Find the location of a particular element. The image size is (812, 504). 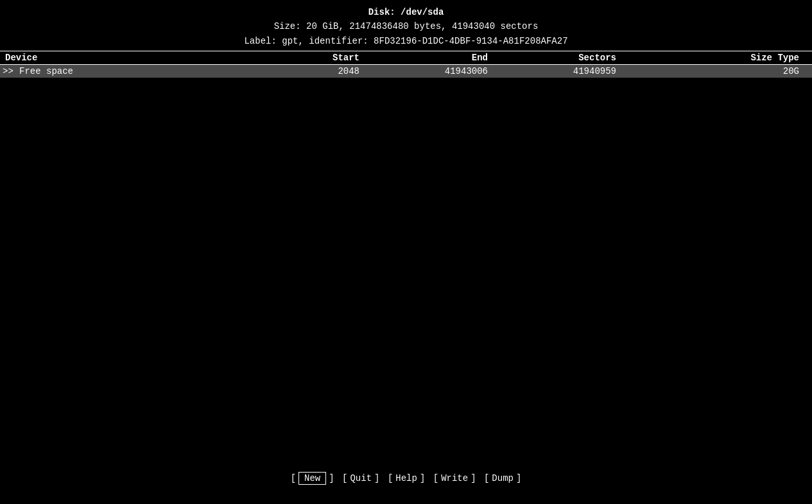

quit-bracket-open: [ is located at coordinates (343, 478).